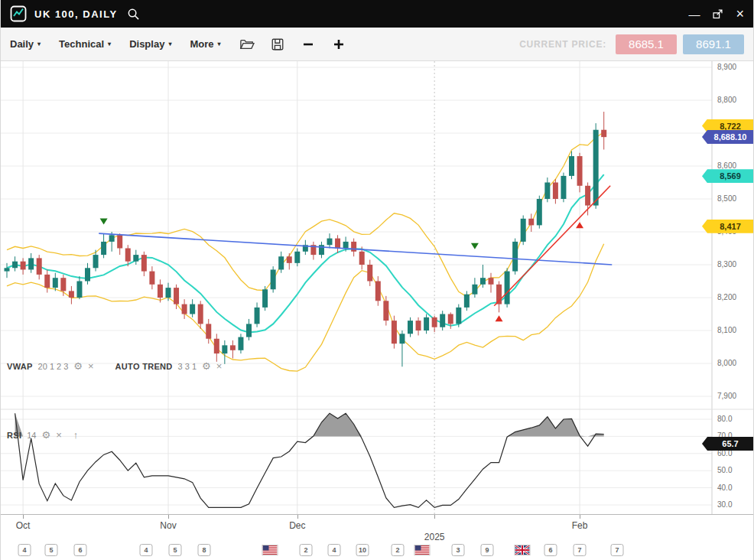 Image resolution: width=754 pixels, height=560 pixels. I want to click on app-logo-icon, so click(18, 14).